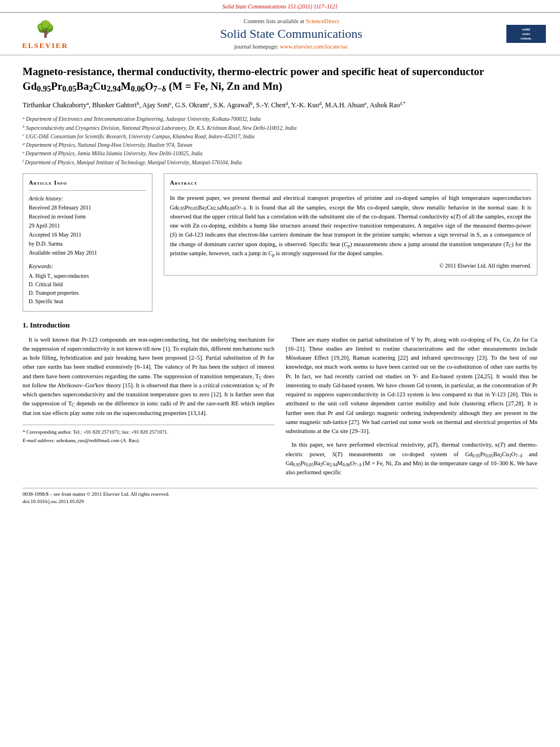 This screenshot has width=560, height=747. Describe the element at coordinates (280, 145) in the screenshot. I see `affil-d: d Department of Physics, National Dong-H…` at that location.